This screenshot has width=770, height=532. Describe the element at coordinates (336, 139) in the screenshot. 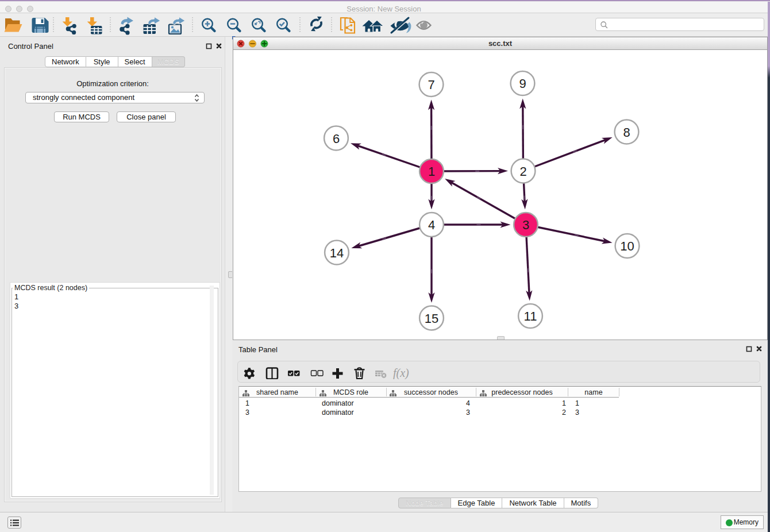

I see `svg-text: 6` at that location.